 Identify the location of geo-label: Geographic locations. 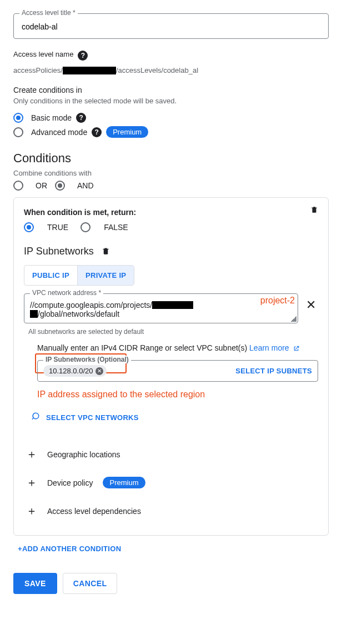
(84, 455).